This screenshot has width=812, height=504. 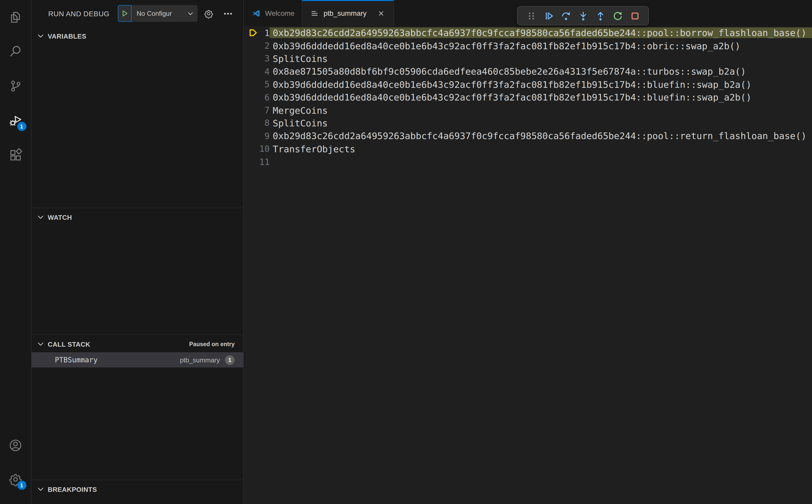 What do you see at coordinates (264, 149) in the screenshot?
I see `line-number: 10` at bounding box center [264, 149].